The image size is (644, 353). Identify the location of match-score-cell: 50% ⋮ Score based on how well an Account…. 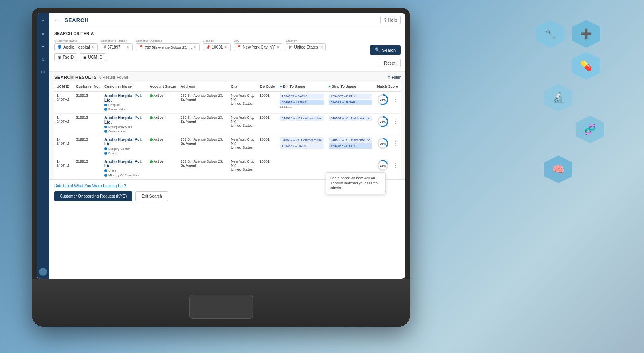
(388, 147).